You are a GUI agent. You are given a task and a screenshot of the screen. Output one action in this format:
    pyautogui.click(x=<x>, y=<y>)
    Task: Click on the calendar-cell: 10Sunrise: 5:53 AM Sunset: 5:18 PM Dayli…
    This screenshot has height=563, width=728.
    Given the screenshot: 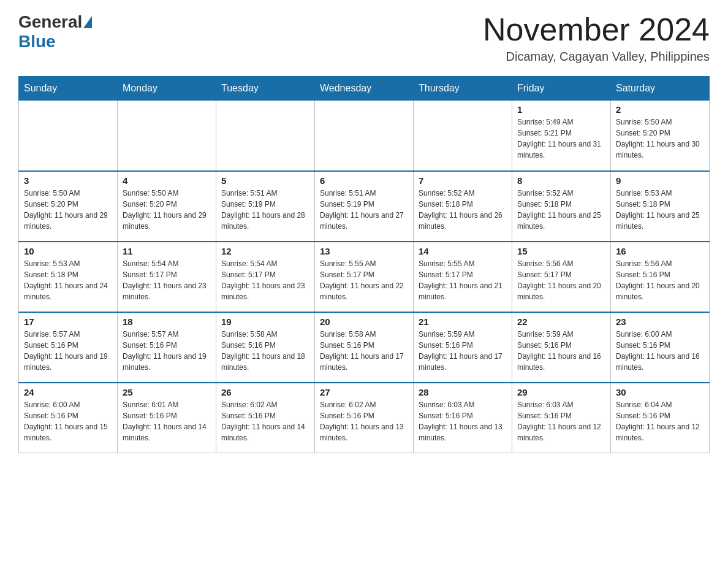 What is the action you would take?
    pyautogui.click(x=69, y=277)
    